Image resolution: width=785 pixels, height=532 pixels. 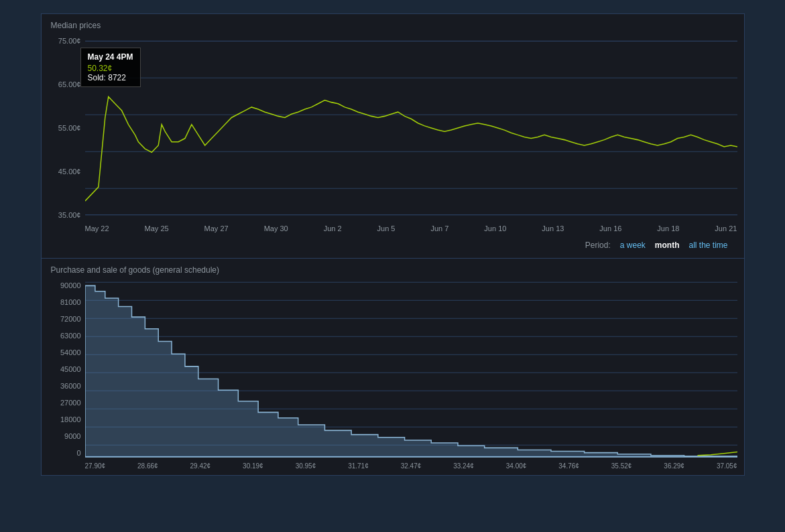 I want to click on y-label-4: 45.00¢, so click(x=64, y=172).